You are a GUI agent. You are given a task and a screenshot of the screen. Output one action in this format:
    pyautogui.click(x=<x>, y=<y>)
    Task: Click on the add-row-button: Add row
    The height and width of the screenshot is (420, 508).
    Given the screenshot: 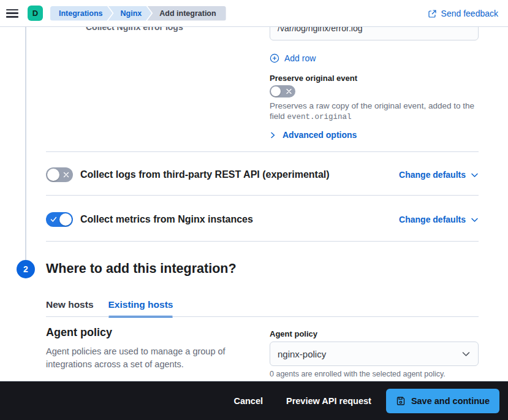 What is the action you would take?
    pyautogui.click(x=293, y=58)
    